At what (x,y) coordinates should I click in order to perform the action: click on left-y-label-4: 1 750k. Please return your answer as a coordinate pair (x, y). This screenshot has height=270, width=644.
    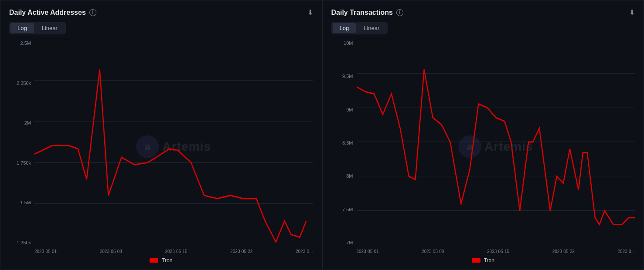
    Looking at the image, I should click on (24, 163).